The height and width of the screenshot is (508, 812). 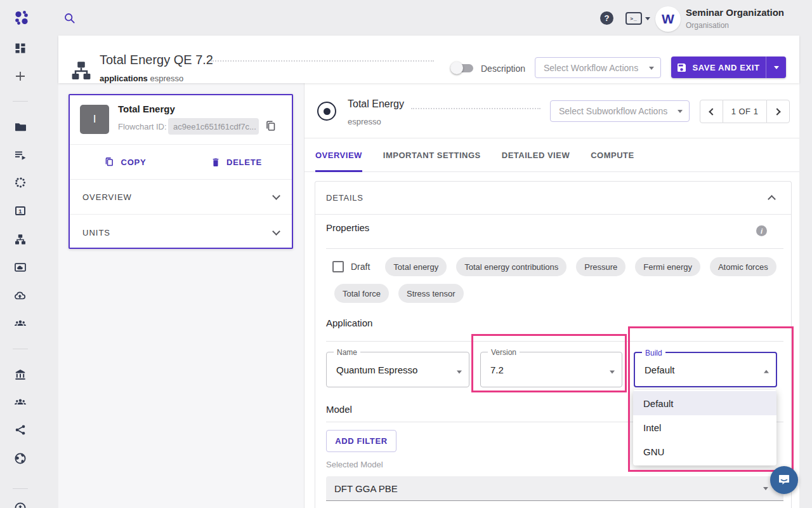 What do you see at coordinates (20, 323) in the screenshot?
I see `team-icon` at bounding box center [20, 323].